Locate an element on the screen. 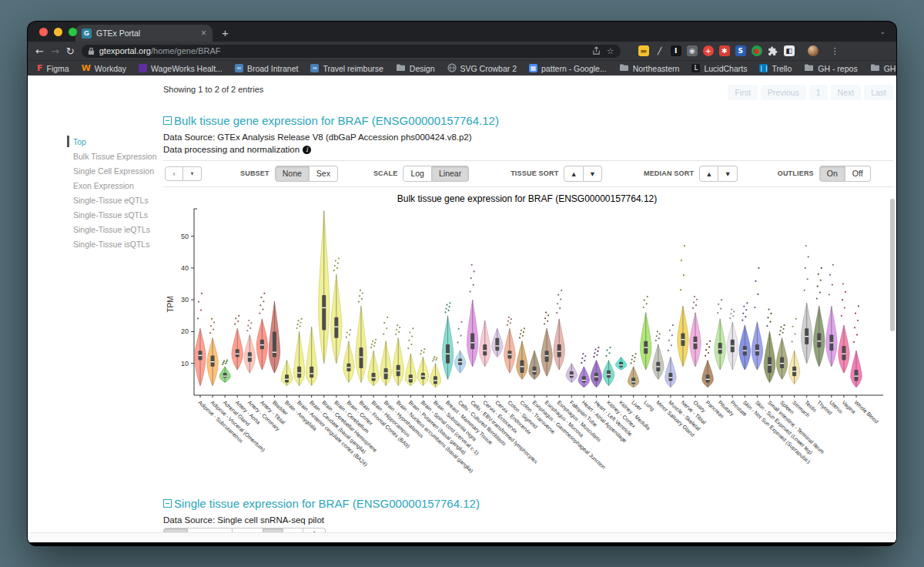 The height and width of the screenshot is (567, 924). bookmark-item: Design is located at coordinates (416, 68).